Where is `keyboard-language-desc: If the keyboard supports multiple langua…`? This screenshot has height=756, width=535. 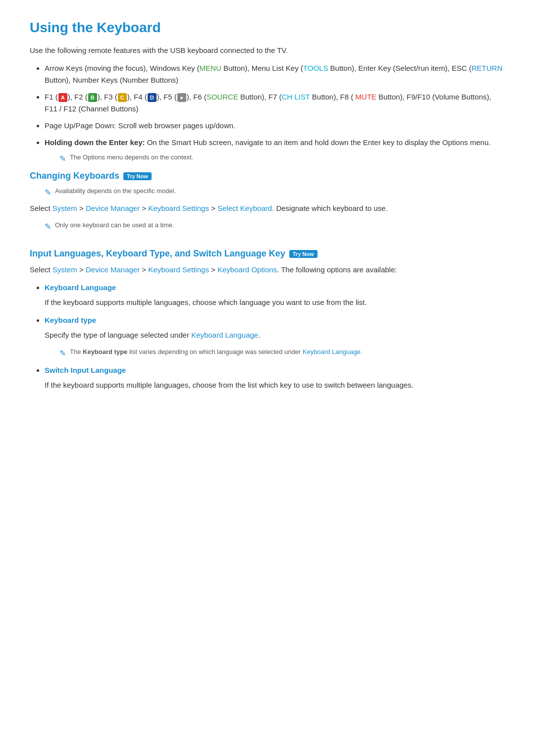
keyboard-language-desc: If the keyboard supports multiple langua… is located at coordinates (275, 302).